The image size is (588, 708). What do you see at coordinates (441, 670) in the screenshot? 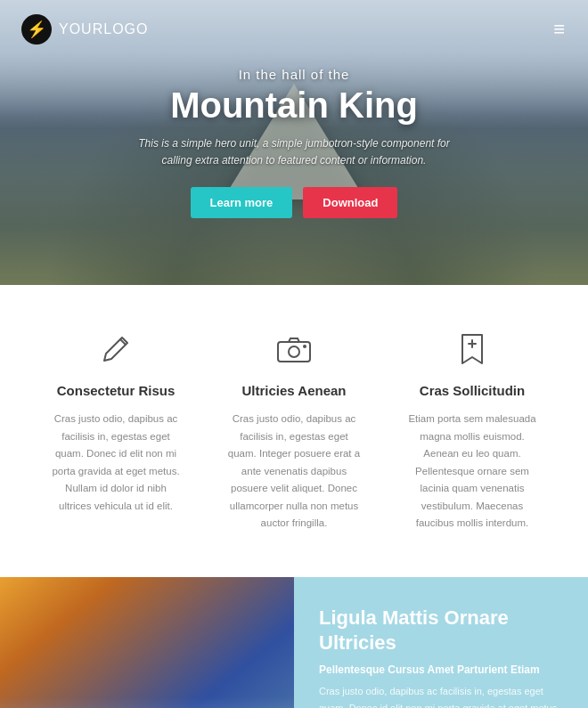
I see `split-subtitle: Pellentesque Cursus Amet Parturient Etia…` at bounding box center [441, 670].